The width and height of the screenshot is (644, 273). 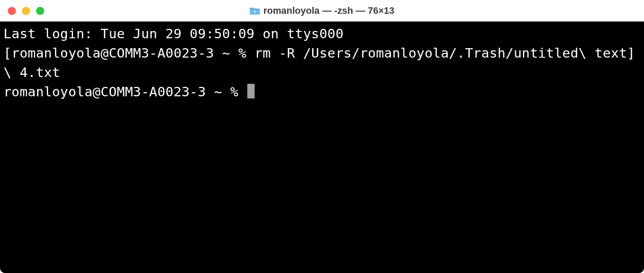 What do you see at coordinates (322, 34) in the screenshot?
I see `terminal-line: Last login: Tue Jun 29 09:50:09 on ttys0…` at bounding box center [322, 34].